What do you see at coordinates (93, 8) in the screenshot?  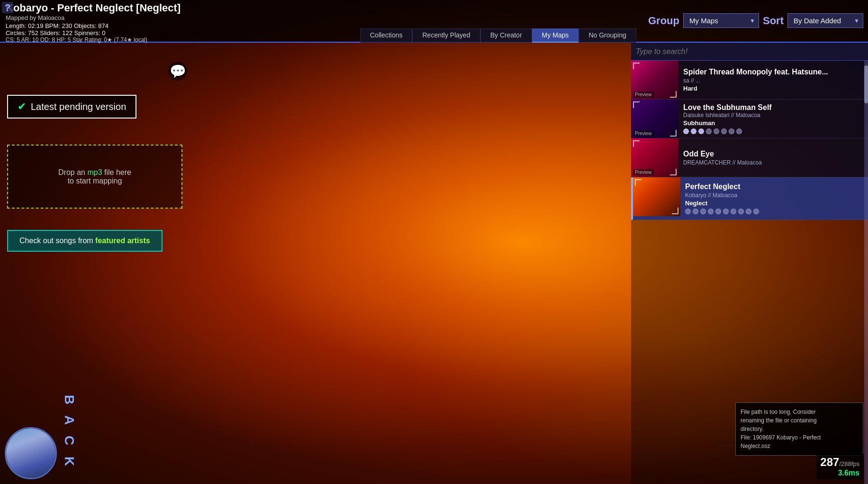 I see `song-title: Kobaryo - Perfect Neglect [Neglect]` at bounding box center [93, 8].